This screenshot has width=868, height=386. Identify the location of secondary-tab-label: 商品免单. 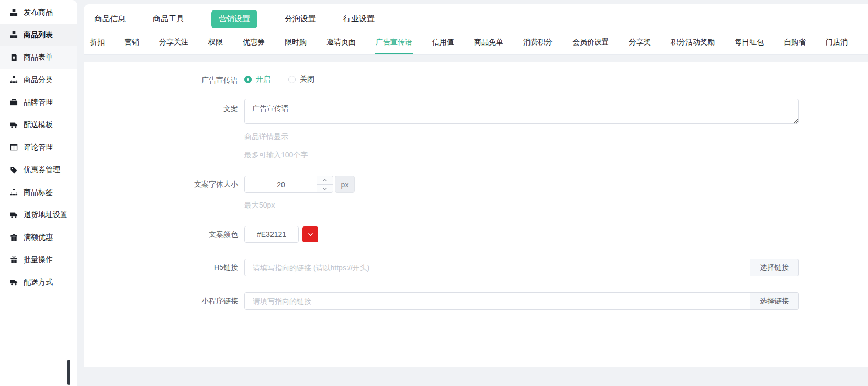
(489, 42).